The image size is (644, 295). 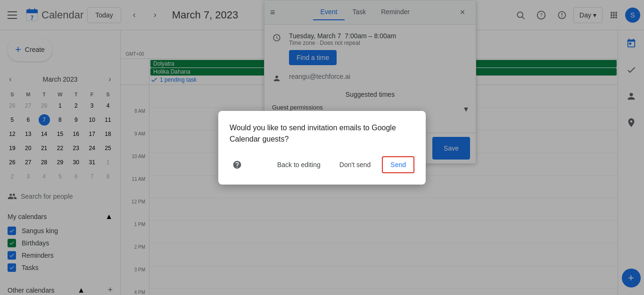 What do you see at coordinates (355, 165) in the screenshot?
I see `dont-send-button: Don't send` at bounding box center [355, 165].